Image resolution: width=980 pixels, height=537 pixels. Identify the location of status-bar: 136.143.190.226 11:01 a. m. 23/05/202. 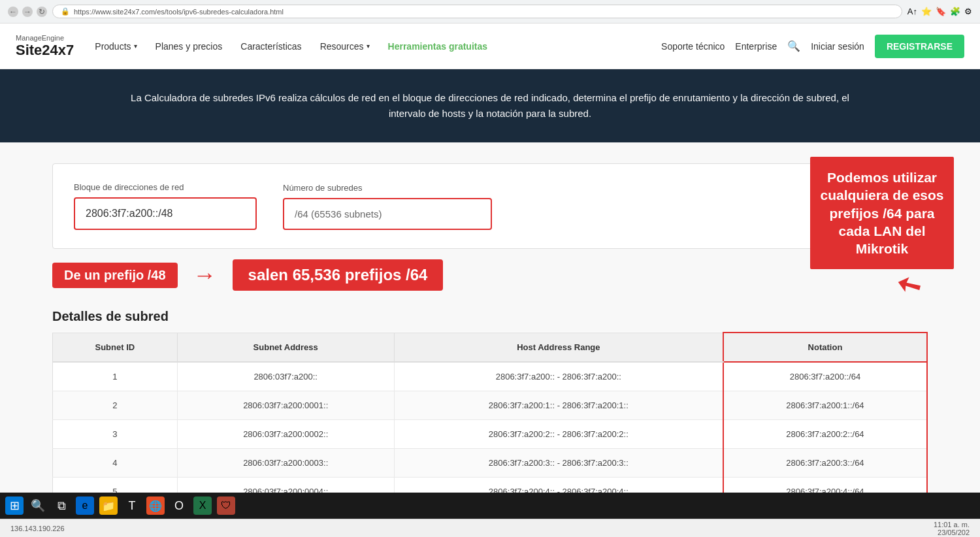
(490, 523).